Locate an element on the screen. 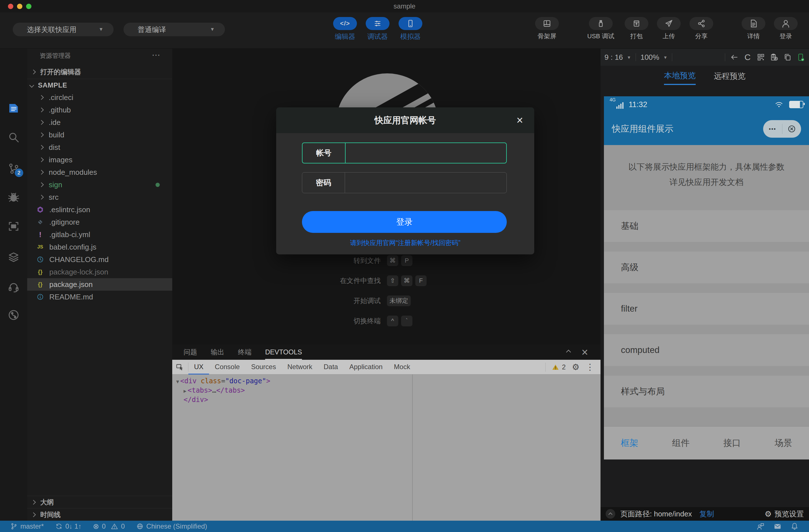 The width and height of the screenshot is (809, 532). support-icon is located at coordinates (14, 287).